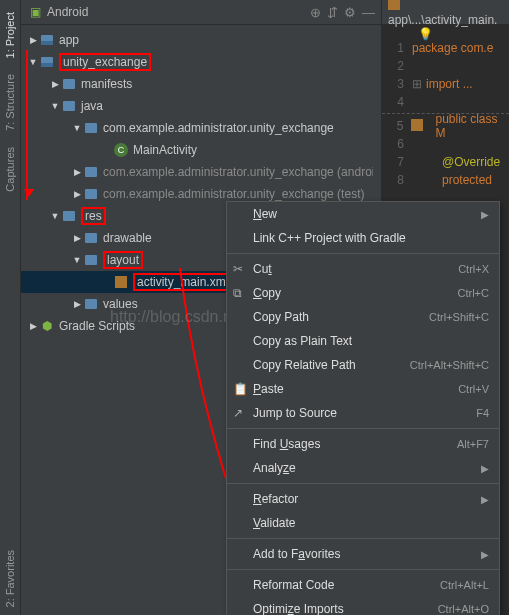 The width and height of the screenshot is (509, 615). What do you see at coordinates (97, 326) in the screenshot?
I see `node-label: Gradle Scripts` at bounding box center [97, 326].